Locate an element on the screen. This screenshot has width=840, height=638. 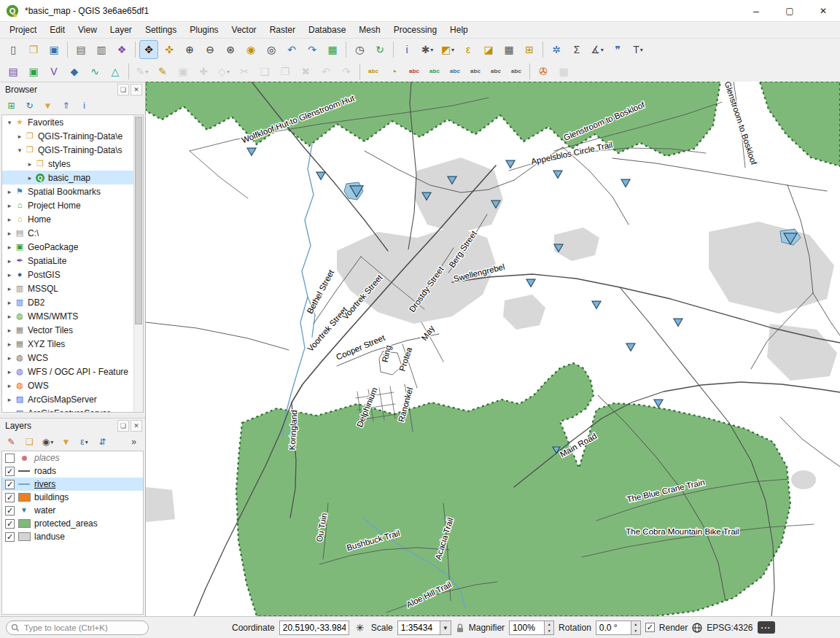
browser-item-vector-tiles: ▸▦Vector Tiles is located at coordinates (69, 330).